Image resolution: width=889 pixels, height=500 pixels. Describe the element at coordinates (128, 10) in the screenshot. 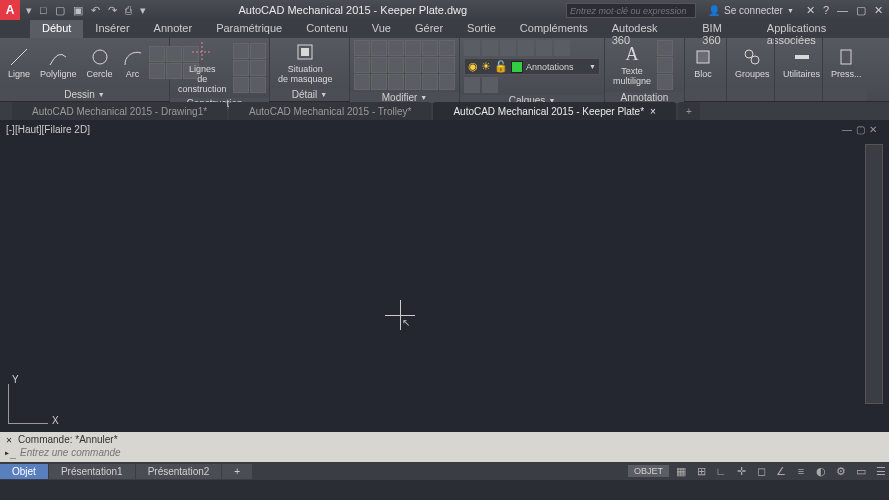

I see `qat-print-icon: ⎙` at that location.